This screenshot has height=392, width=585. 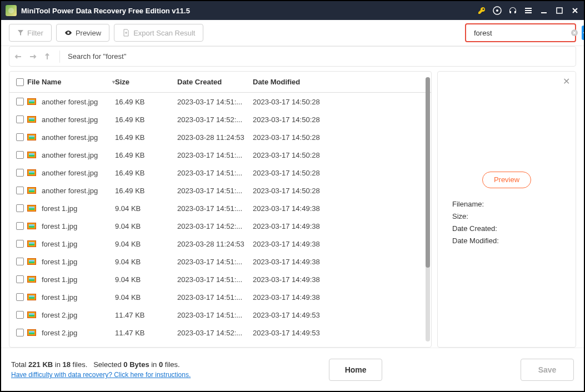 What do you see at coordinates (567, 81) in the screenshot?
I see `preview-close-icon: ✕` at bounding box center [567, 81].